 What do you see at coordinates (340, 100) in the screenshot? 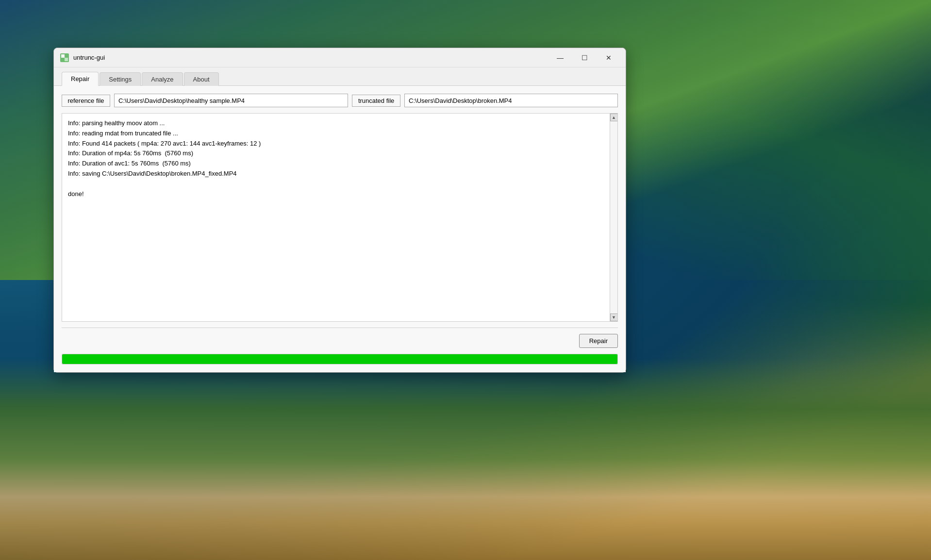
I see `file-inputs-row: reference file truncated file` at bounding box center [340, 100].